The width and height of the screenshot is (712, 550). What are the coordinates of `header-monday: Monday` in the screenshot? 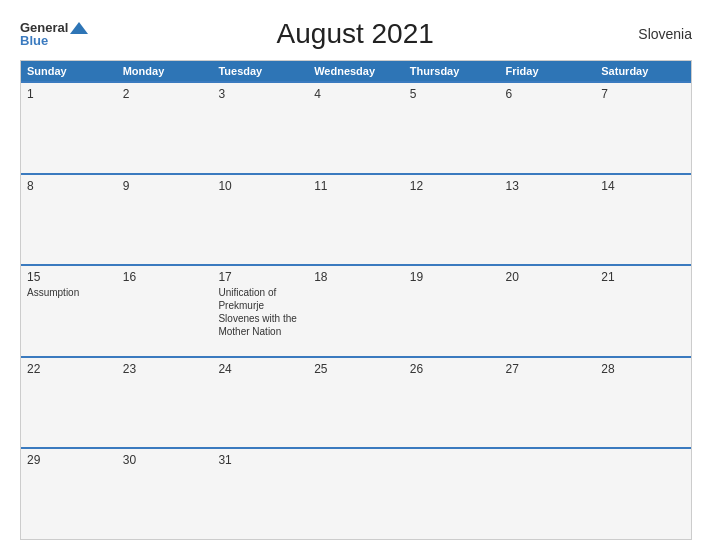 It's located at (165, 71).